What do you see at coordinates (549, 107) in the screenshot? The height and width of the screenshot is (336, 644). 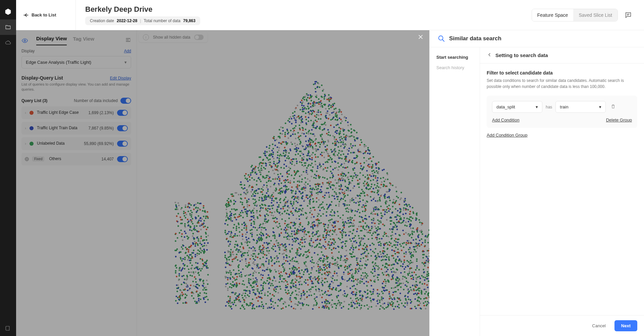 I see `condition-operator: has` at bounding box center [549, 107].